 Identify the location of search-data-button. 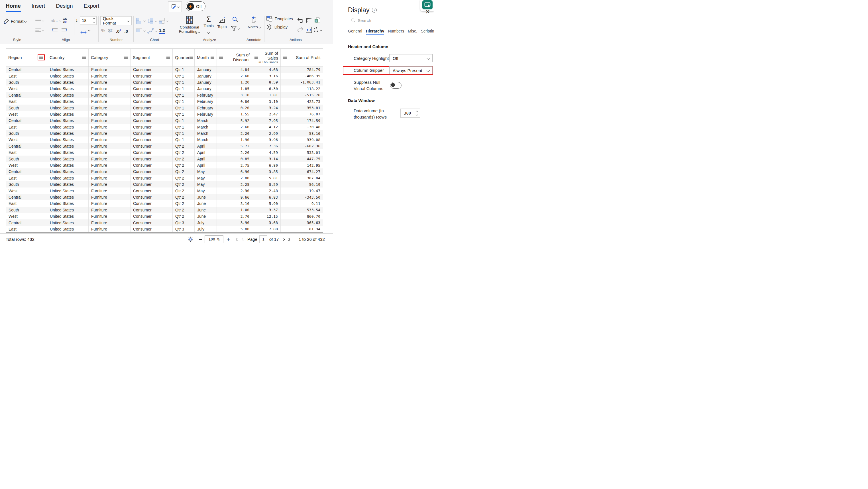
(235, 20).